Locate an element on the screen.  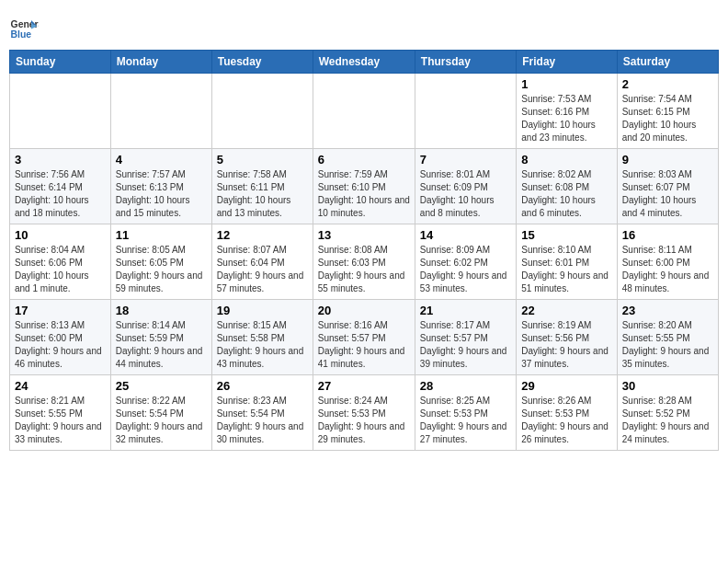
day-info: Sunrise: 8:14 AM Sunset: 5:59 PM Dayligh… is located at coordinates (162, 345).